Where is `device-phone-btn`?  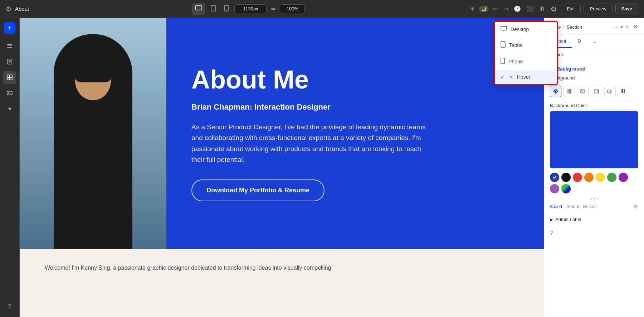 device-phone-btn is located at coordinates (226, 9).